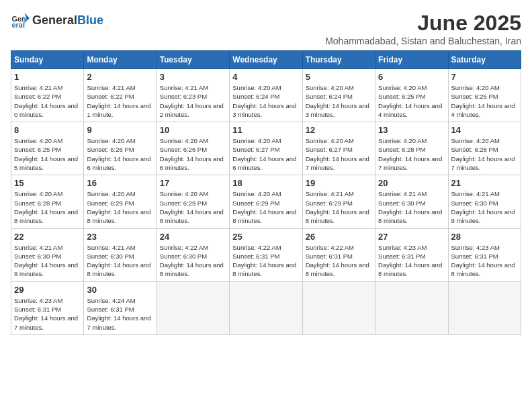 This screenshot has height=411, width=532. I want to click on day-number: 25, so click(266, 236).